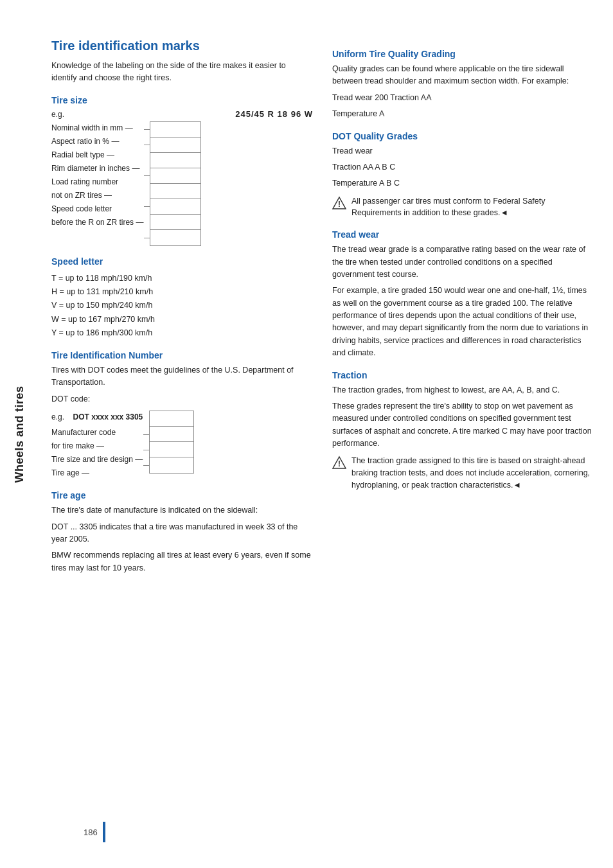  I want to click on tire-size-title: Tire size, so click(182, 100).